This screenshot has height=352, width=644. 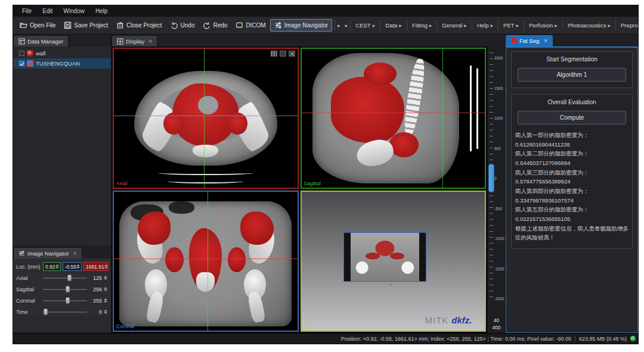 What do you see at coordinates (511, 25) in the screenshot?
I see `view-menu-pet: PET▶` at bounding box center [511, 25].